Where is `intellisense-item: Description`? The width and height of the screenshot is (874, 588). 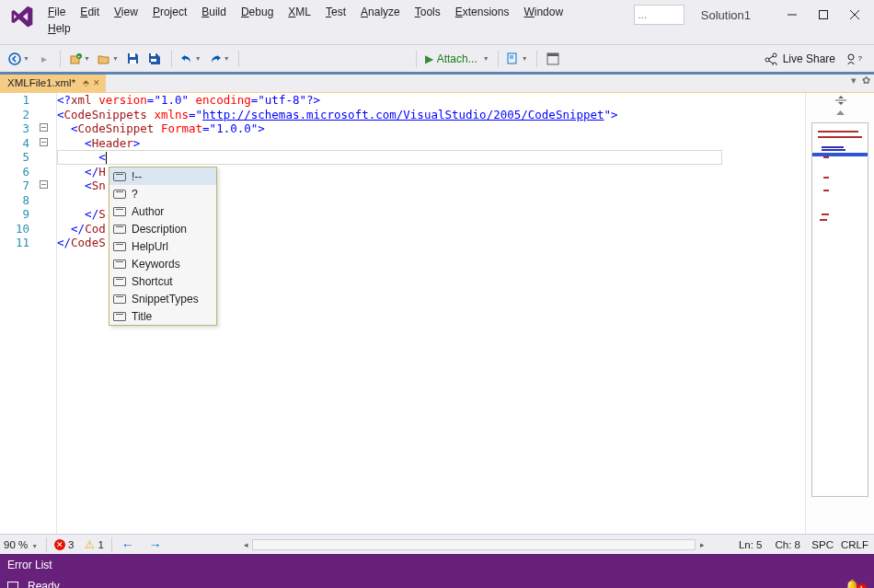
intellisense-item: Description is located at coordinates (163, 228).